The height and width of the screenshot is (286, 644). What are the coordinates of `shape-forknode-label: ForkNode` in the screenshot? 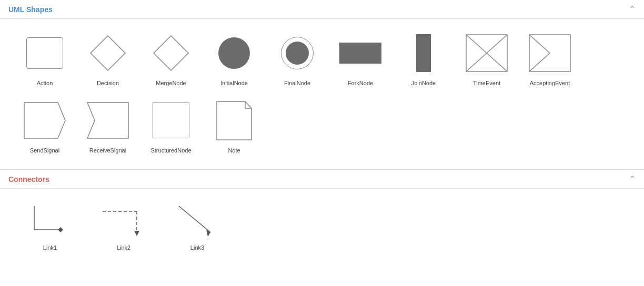 It's located at (360, 83).